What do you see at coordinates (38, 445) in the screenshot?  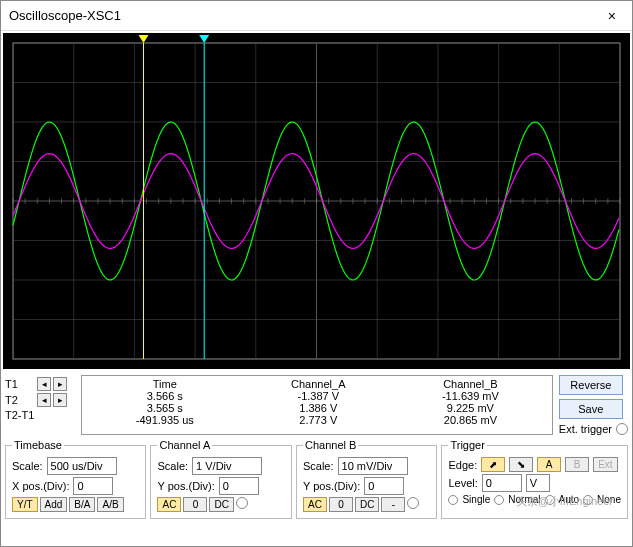 I see `timebase-legend: Timebase` at bounding box center [38, 445].